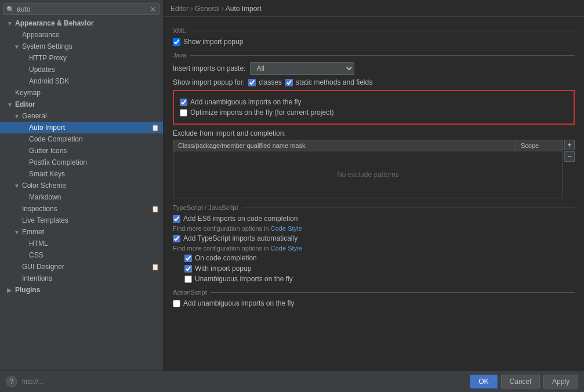 This screenshot has width=584, height=392. I want to click on cancel-button: Cancel, so click(521, 382).